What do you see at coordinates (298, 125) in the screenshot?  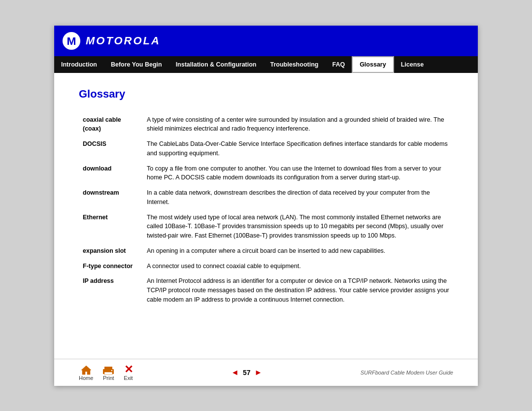 I see `glossary-definition: A type of wire consisting of a center wi…` at bounding box center [298, 125].